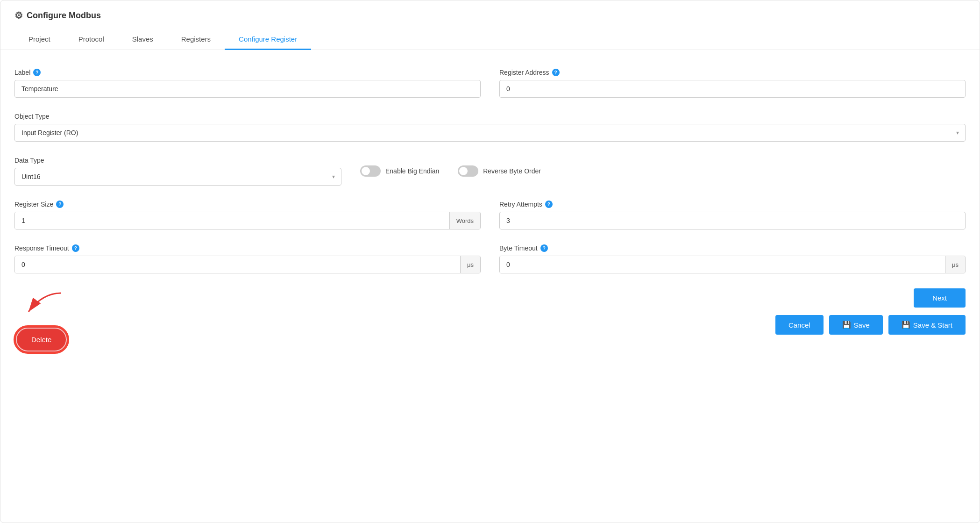 The width and height of the screenshot is (980, 523). What do you see at coordinates (955, 265) in the screenshot?
I see `byte-timeout-unit: μs` at bounding box center [955, 265].